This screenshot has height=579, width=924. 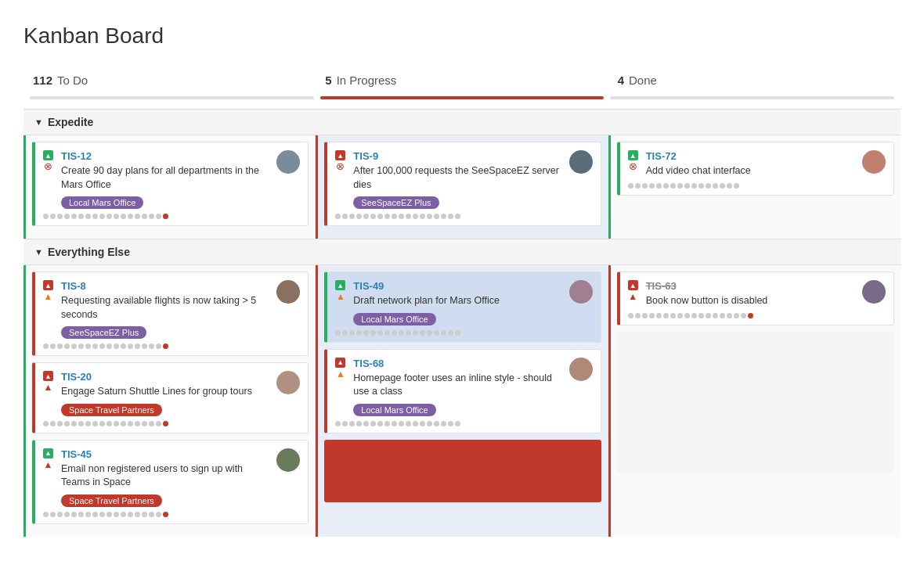 I want to click on card-id: TIS-8, so click(x=74, y=286).